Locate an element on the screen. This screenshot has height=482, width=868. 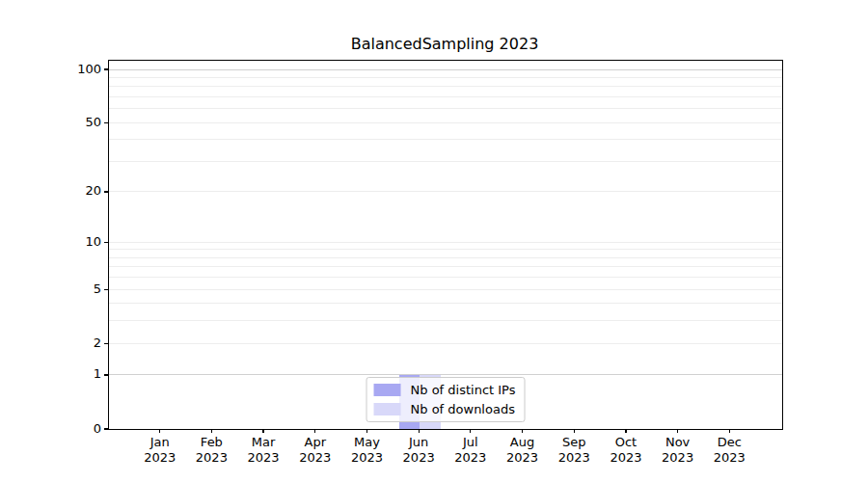
legend-label-distinct-ips: Nb of distinct IPs is located at coordinates (463, 389).